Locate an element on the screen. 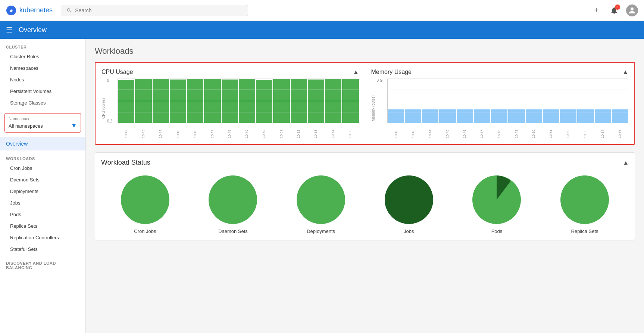 This screenshot has height=333, width=644. mem-x-label: 10:45 is located at coordinates (447, 131).